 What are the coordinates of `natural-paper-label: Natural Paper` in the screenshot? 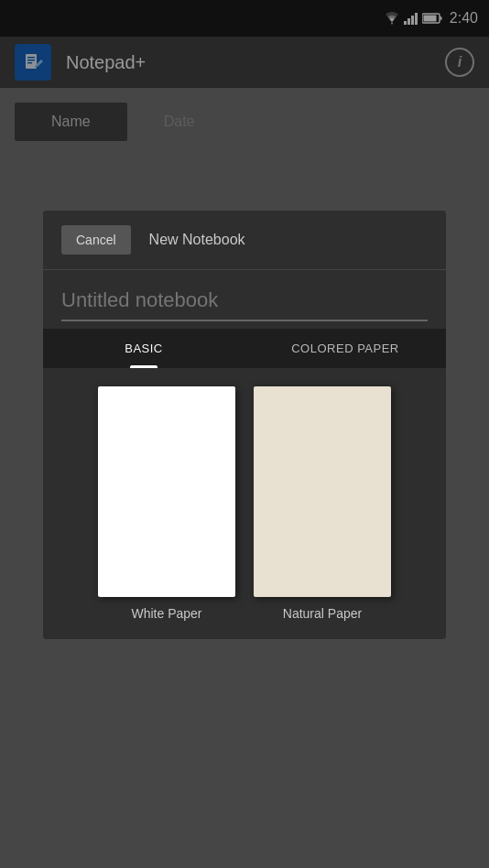 It's located at (322, 613).